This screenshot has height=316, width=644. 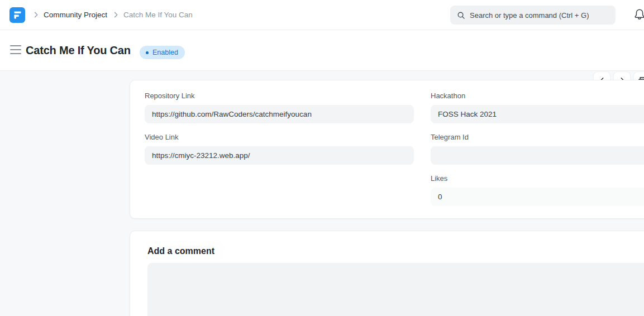 I want to click on field-repository-link: Repository Link, so click(x=279, y=107).